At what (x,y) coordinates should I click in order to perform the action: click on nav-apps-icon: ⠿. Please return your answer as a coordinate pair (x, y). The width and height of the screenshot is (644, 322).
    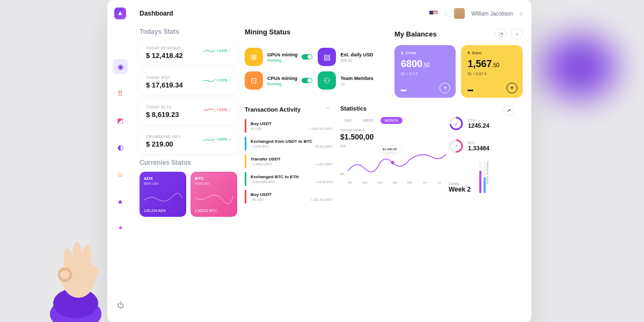
    Looking at the image, I should click on (120, 93).